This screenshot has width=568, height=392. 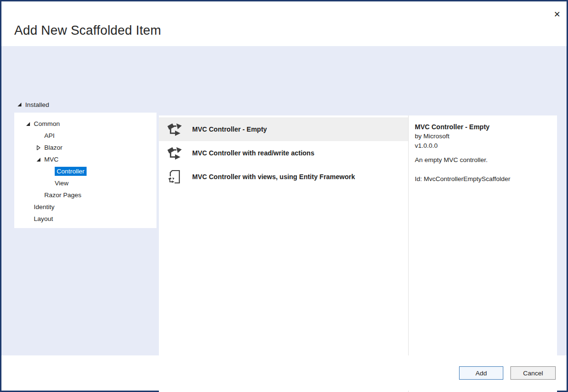 What do you see at coordinates (175, 177) in the screenshot?
I see `mvc-controller-ef-page-icon` at bounding box center [175, 177].